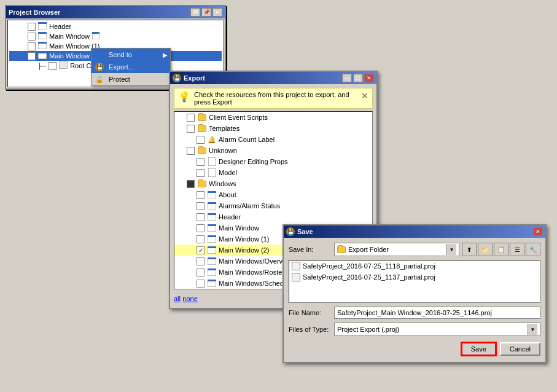  Describe the element at coordinates (224, 128) in the screenshot. I see `templates-label: Templates` at that location.